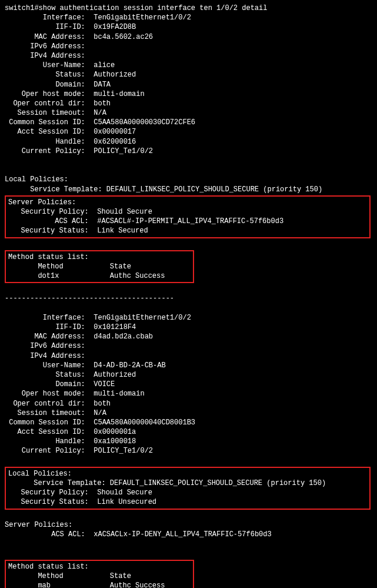 This screenshot has width=377, height=588. What do you see at coordinates (145, 423) in the screenshot?
I see `value: C5AA580A00000040CD8001B3` at bounding box center [145, 423].